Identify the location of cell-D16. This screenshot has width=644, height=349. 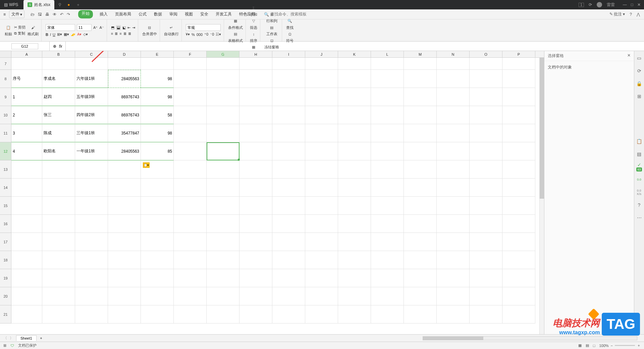
(124, 224).